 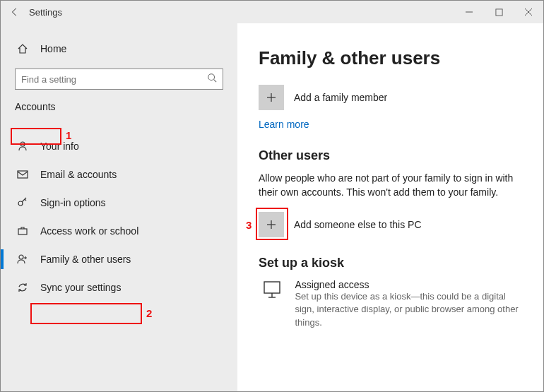 I want to click on minimize-icon, so click(x=469, y=12).